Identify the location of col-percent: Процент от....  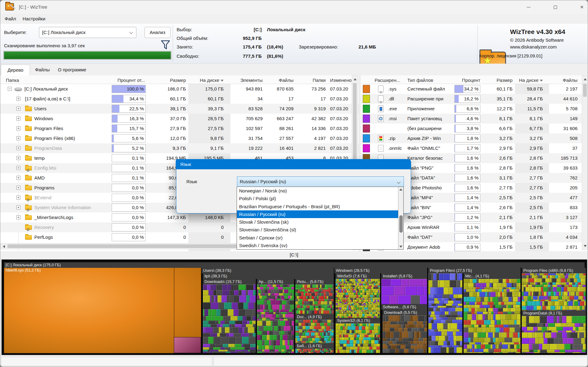
(128, 80).